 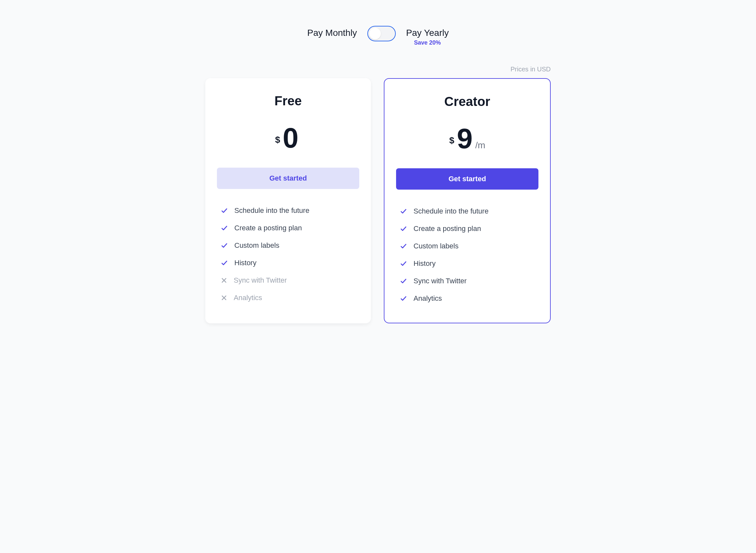 What do you see at coordinates (378, 36) in the screenshot?
I see `billing-toggle-row: Pay Monthly Pay Yearly Save 20%` at bounding box center [378, 36].